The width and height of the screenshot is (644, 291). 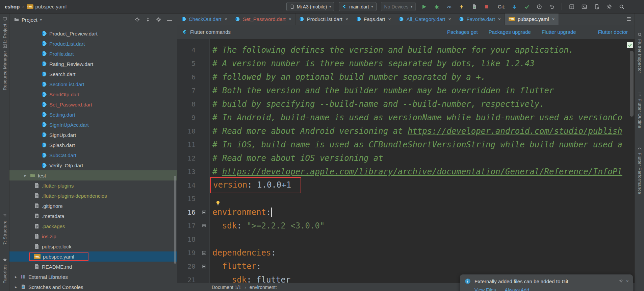 I want to click on search-everywhere-button, so click(x=622, y=7).